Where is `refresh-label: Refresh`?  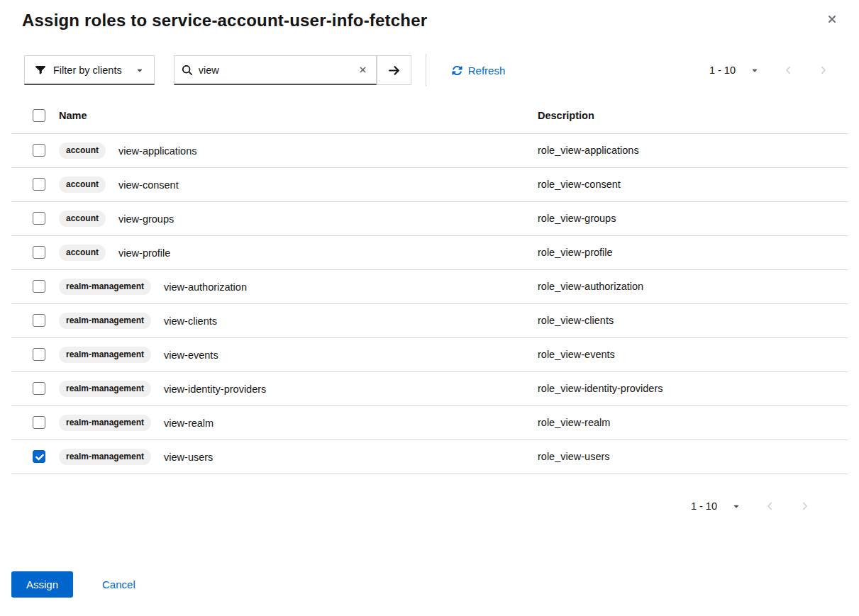
refresh-label: Refresh is located at coordinates (487, 71).